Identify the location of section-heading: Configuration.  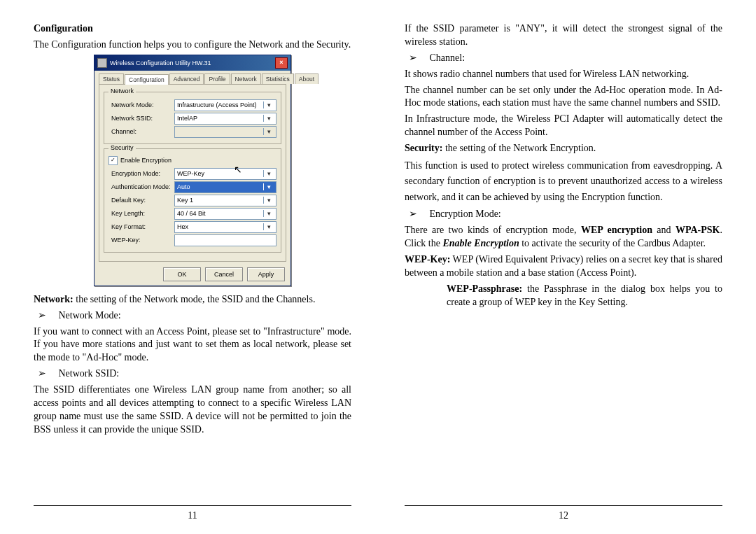
(192, 29).